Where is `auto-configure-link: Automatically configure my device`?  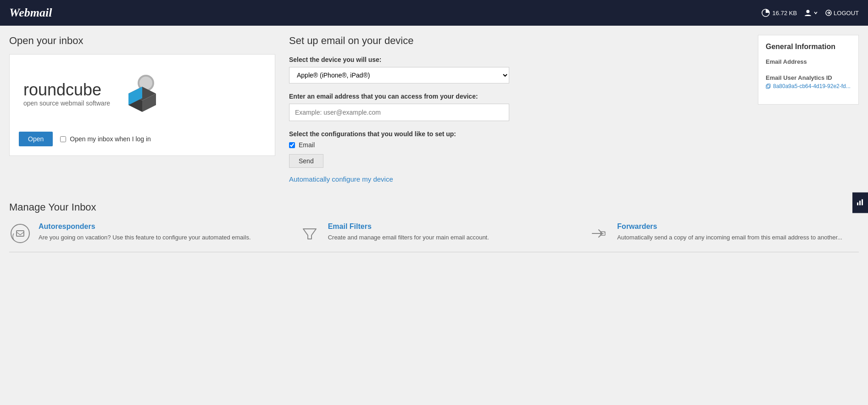 auto-configure-link: Automatically configure my device is located at coordinates (517, 179).